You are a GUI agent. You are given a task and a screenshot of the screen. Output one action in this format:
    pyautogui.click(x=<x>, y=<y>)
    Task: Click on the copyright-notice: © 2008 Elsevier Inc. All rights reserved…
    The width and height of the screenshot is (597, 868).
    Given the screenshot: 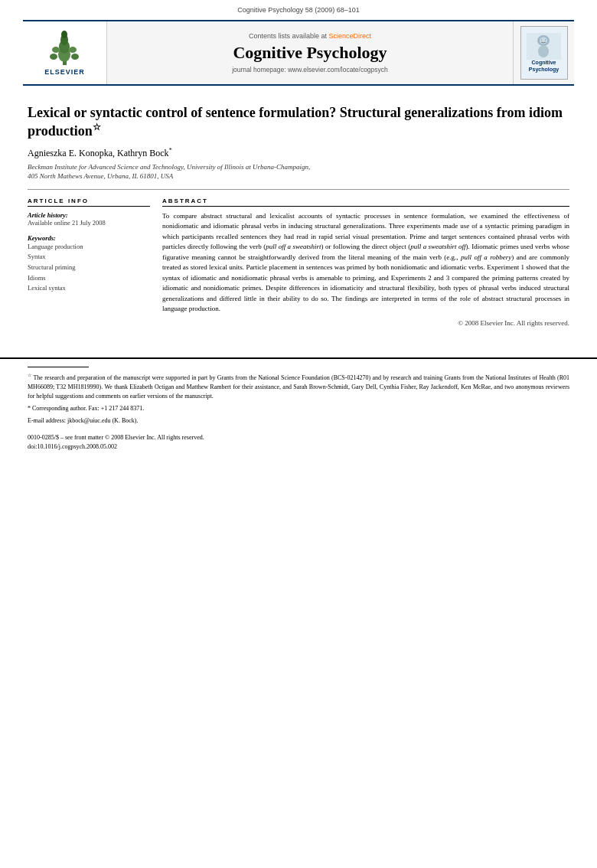 What is the action you would take?
    pyautogui.click(x=366, y=323)
    